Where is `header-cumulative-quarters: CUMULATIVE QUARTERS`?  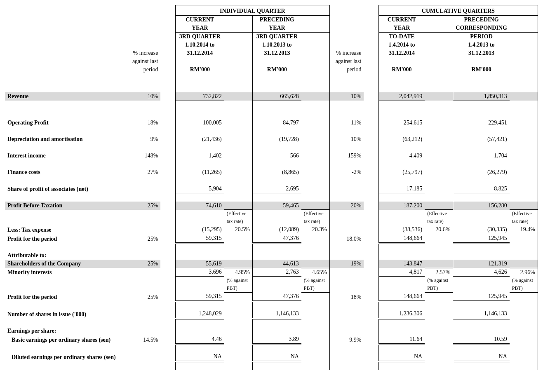 header-cumulative-quarters: CUMULATIVE QUARTERS is located at coordinates (458, 12).